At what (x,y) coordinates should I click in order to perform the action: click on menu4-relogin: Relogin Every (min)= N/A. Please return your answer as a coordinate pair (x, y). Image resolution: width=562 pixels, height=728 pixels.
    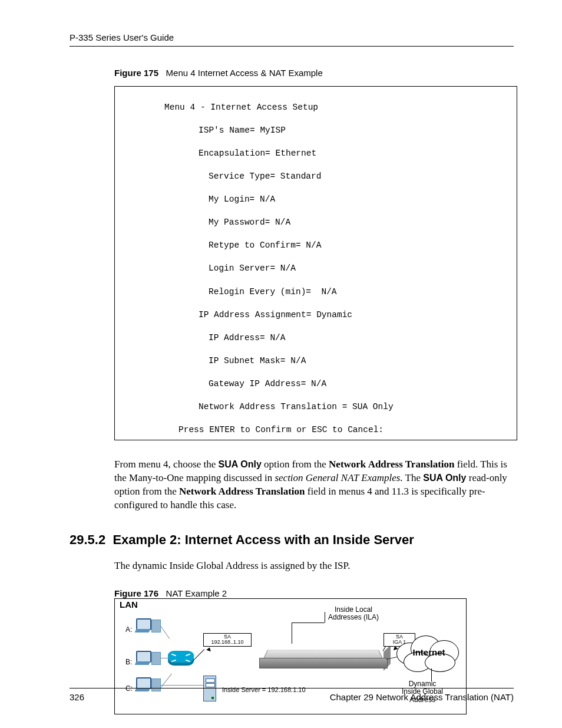
    Looking at the image, I should click on (316, 292).